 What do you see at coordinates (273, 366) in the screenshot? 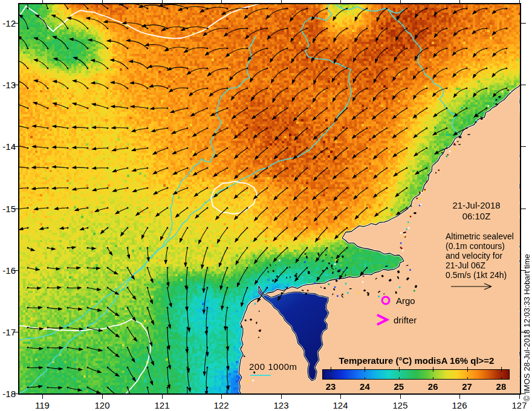
I see `isobath-legend-label: 200 1000m` at bounding box center [273, 366].